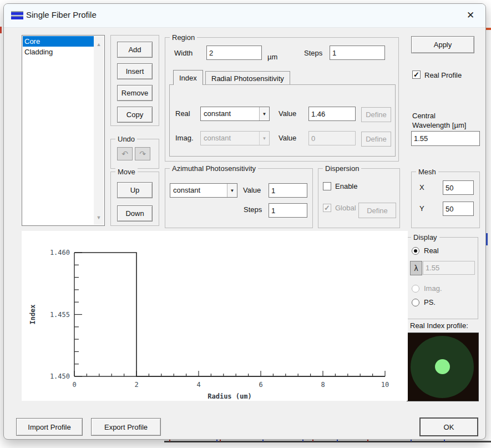  I want to click on apply-button: Apply, so click(443, 44).